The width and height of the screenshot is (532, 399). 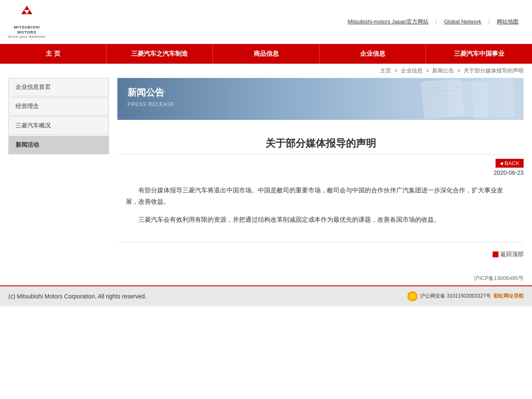 What do you see at coordinates (27, 22) in the screenshot?
I see `logo: MITSUBISHI MOTORS Drive your Ambition` at bounding box center [27, 22].